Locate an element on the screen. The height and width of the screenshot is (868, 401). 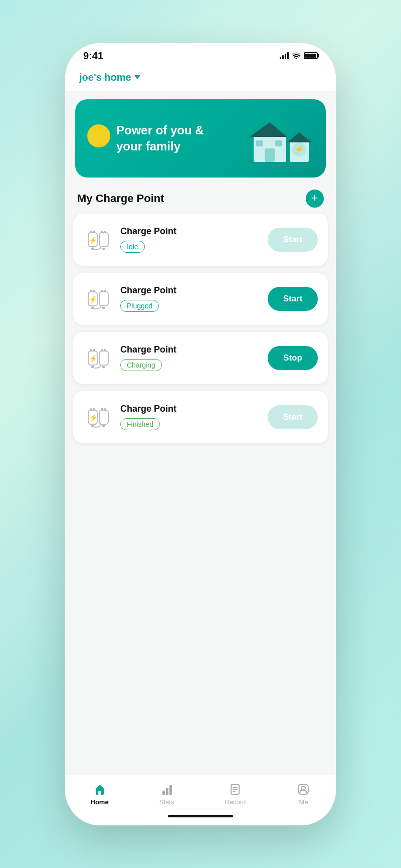
charge-info-0: Charge Point Idle is located at coordinates (190, 240).